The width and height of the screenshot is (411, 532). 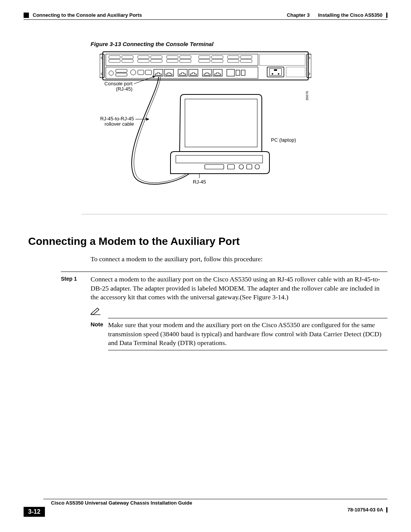 I want to click on page-header: Connecting to the Console and Auxiliary …, so click(x=206, y=15).